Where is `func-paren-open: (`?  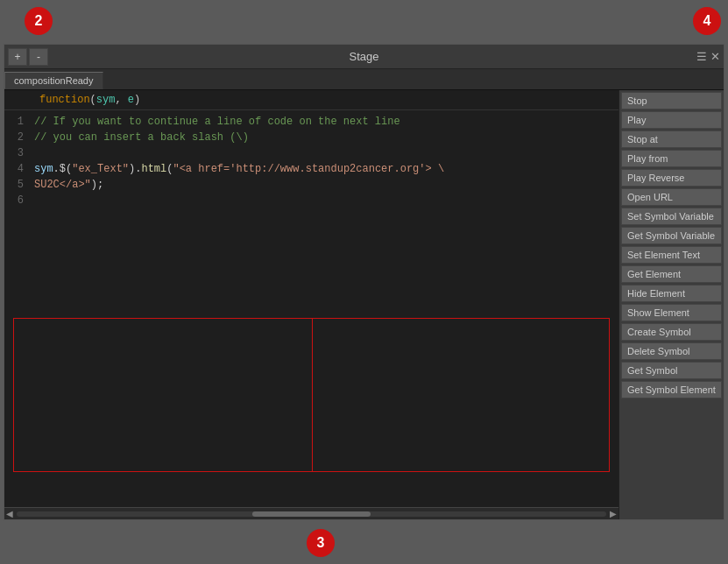
func-paren-open: ( is located at coordinates (93, 100).